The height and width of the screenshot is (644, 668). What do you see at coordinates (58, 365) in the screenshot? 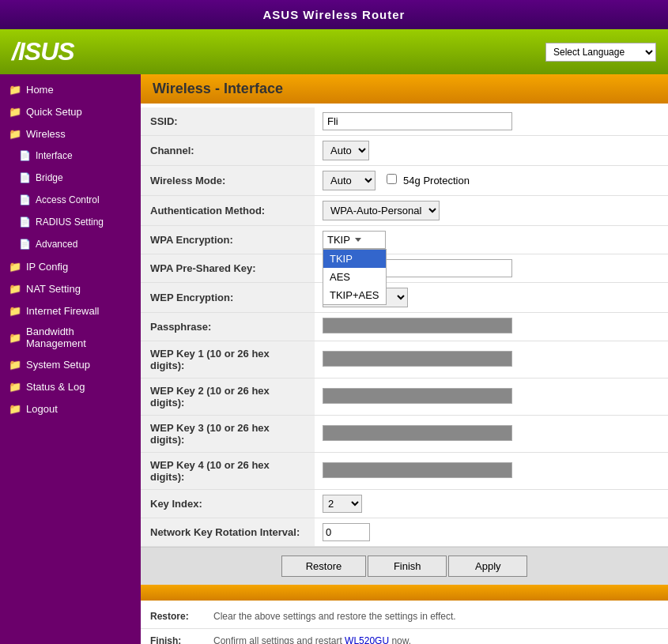
I see `sidebar-item-system-label: System Setup` at bounding box center [58, 365].